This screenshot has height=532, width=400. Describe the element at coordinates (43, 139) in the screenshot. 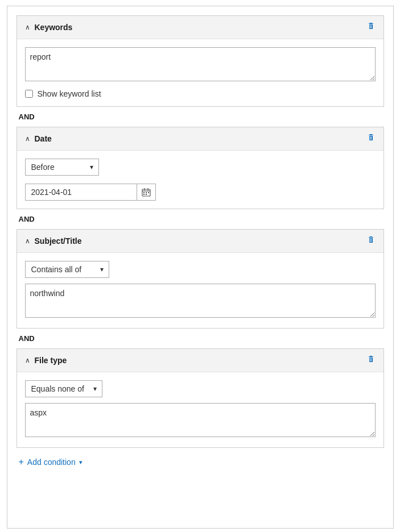

I see `date-title: Date` at that location.